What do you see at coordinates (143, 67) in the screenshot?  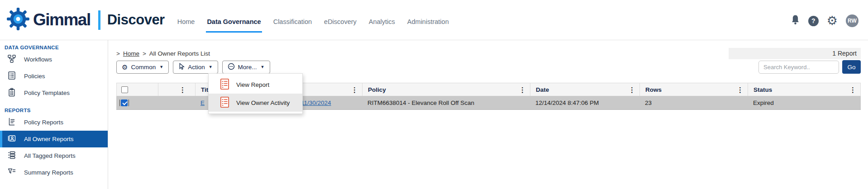 I see `common-button: ⚙ Common ▼` at bounding box center [143, 67].